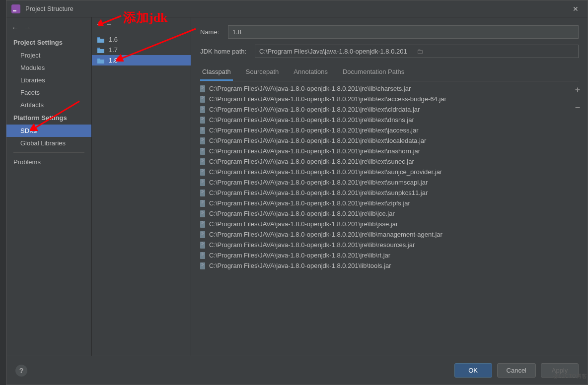 Image resolution: width=588 pixels, height=385 pixels. What do you see at coordinates (108, 24) in the screenshot?
I see `remove-sdk-button: −` at bounding box center [108, 24].